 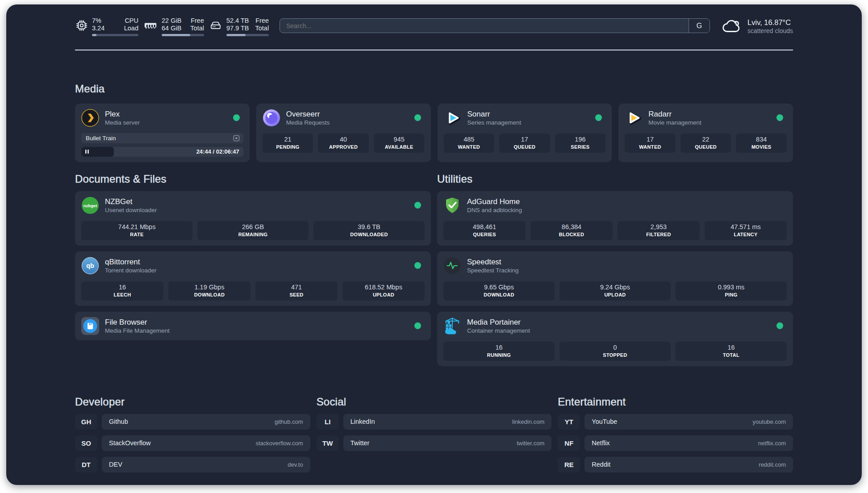 I want to click on stat-box: 86,384BLOCKED, so click(x=572, y=230).